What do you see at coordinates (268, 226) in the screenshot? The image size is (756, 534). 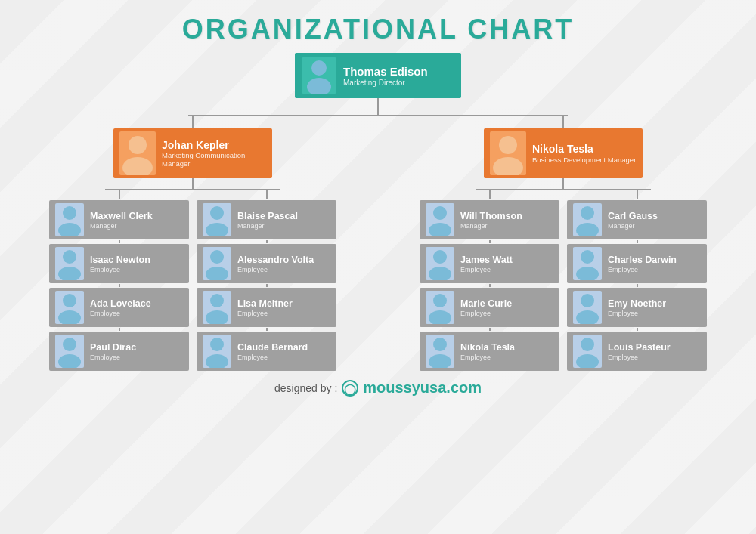 I see `blaise-role: Manager` at bounding box center [268, 226].